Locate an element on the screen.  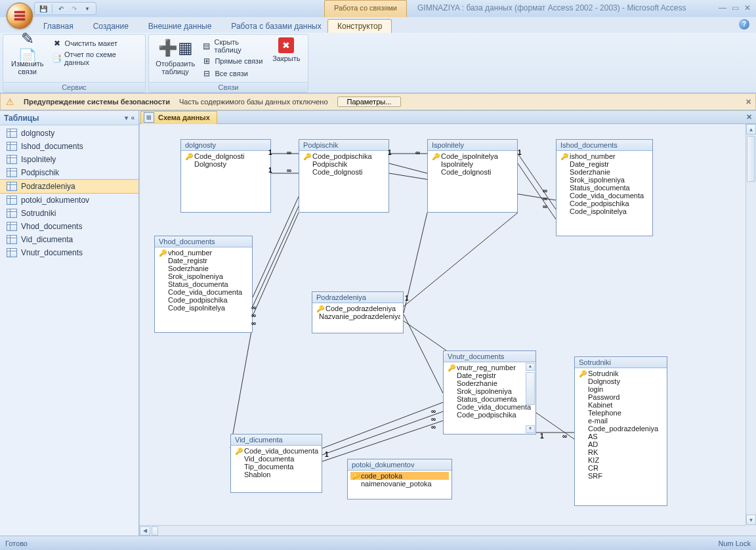
nav-item-sotrudniki: Sotrudniki is located at coordinates (70, 213).